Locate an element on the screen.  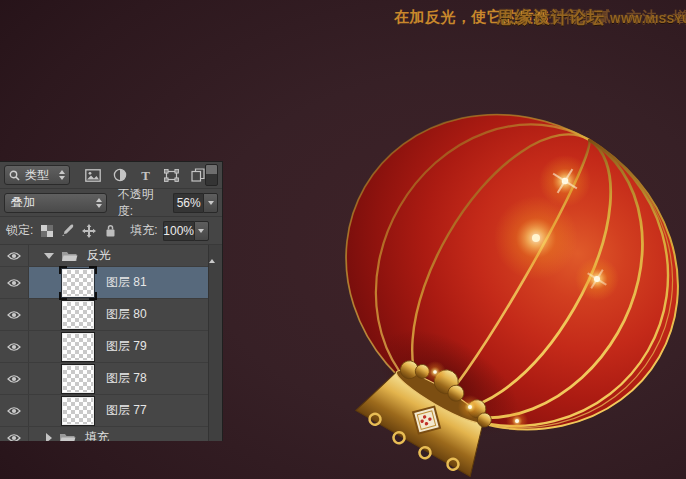
lock-label: 锁定: is located at coordinates (20, 230).